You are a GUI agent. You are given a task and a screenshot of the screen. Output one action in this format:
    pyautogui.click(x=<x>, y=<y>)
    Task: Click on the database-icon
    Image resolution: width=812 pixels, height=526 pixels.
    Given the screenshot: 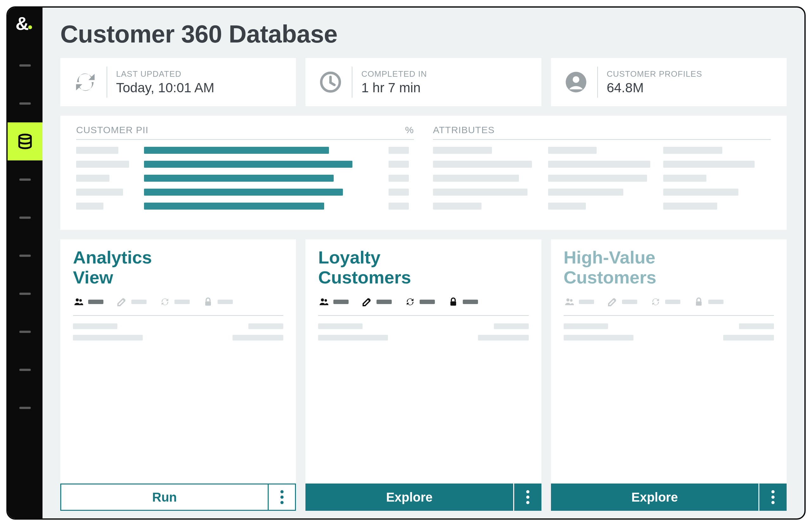 What is the action you would take?
    pyautogui.click(x=25, y=141)
    